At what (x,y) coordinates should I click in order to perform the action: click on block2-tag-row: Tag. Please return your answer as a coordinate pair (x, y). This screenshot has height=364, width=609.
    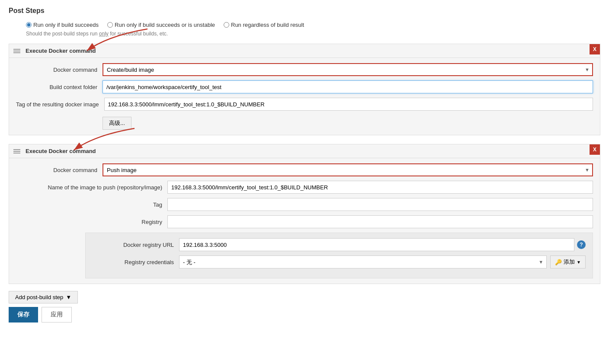
    Looking at the image, I should click on (304, 204).